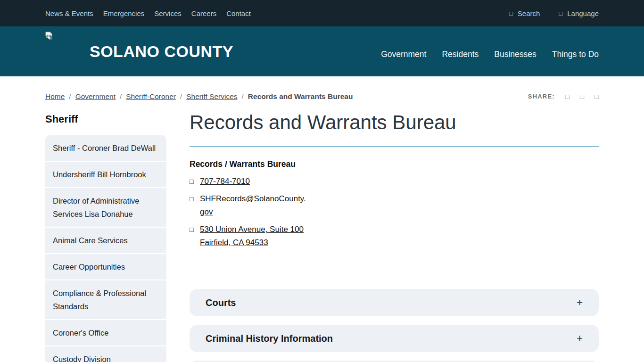  What do you see at coordinates (583, 13) in the screenshot?
I see `language-label: Language` at bounding box center [583, 13].